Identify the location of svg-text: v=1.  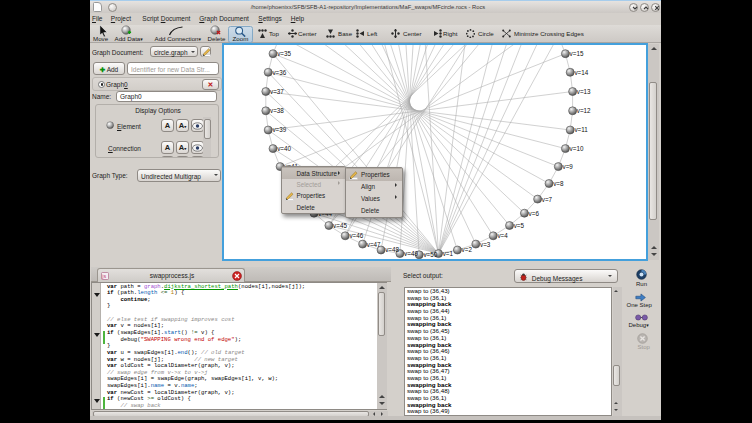
(448, 254).